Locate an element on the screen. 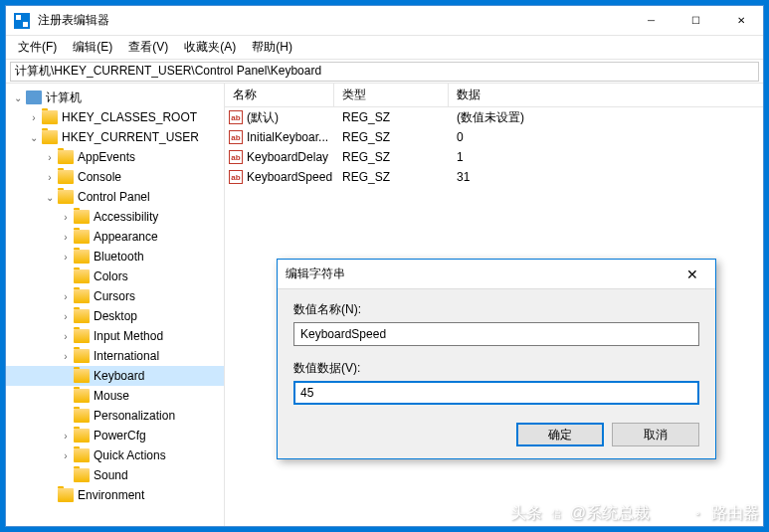  column-name: 名称 is located at coordinates (280, 95).